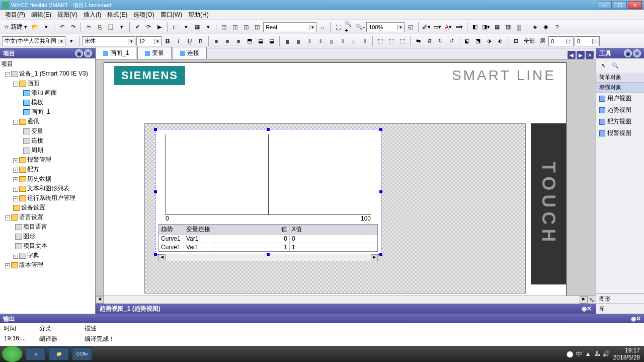 The image size is (644, 362). Describe the element at coordinates (47, 265) in the screenshot. I see `tree-version-mgmt: +版本管理` at that location.